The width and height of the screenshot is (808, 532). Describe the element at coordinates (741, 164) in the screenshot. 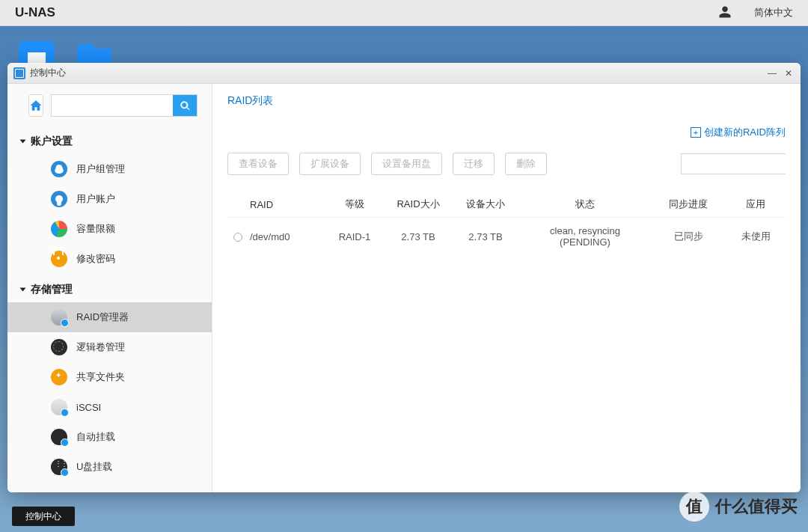

I see `main-search-input` at that location.